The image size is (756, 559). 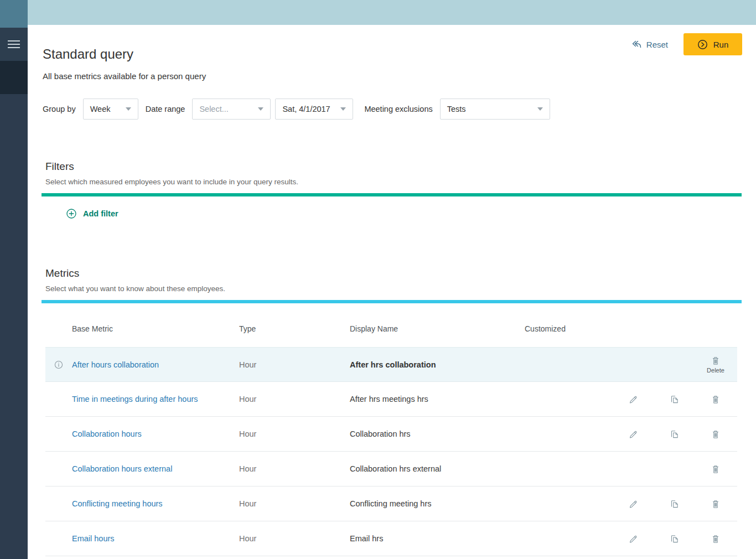 I want to click on base-metric-link: Time in meetings during after hours, so click(x=156, y=399).